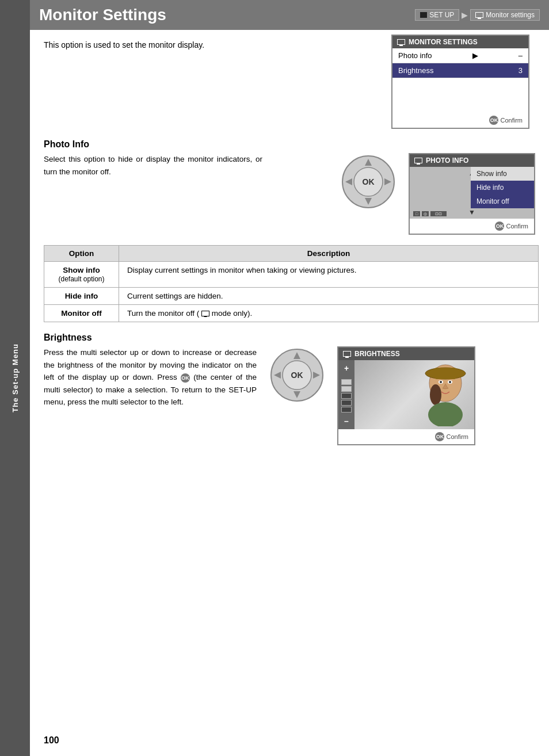  Describe the element at coordinates (291, 296) in the screenshot. I see `table-row-hide-info: Hide info Current settings are hidden.` at that location.